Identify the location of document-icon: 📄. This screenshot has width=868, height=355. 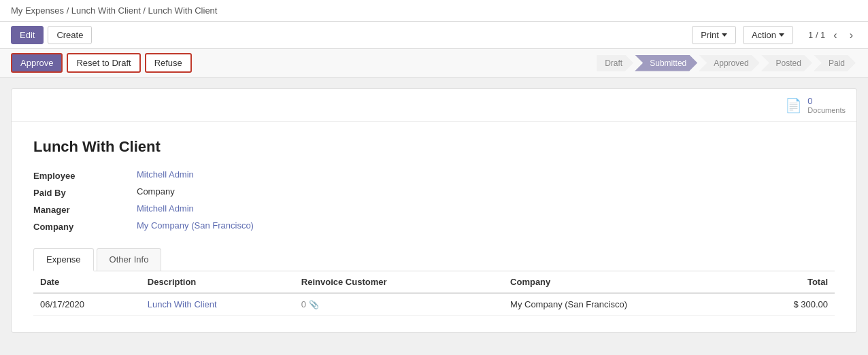
(793, 105).